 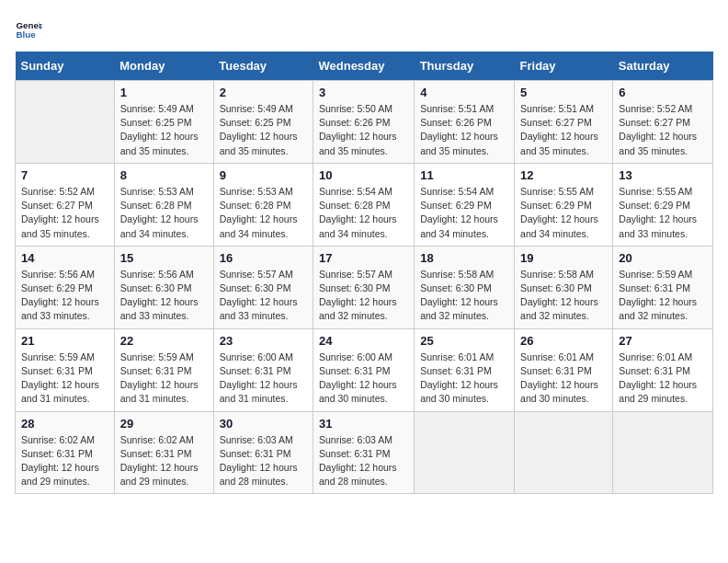 I want to click on calendar-cell: 20Sunrise: 5:59 AM Sunset: 6:31 PM Dayli…, so click(x=664, y=287).